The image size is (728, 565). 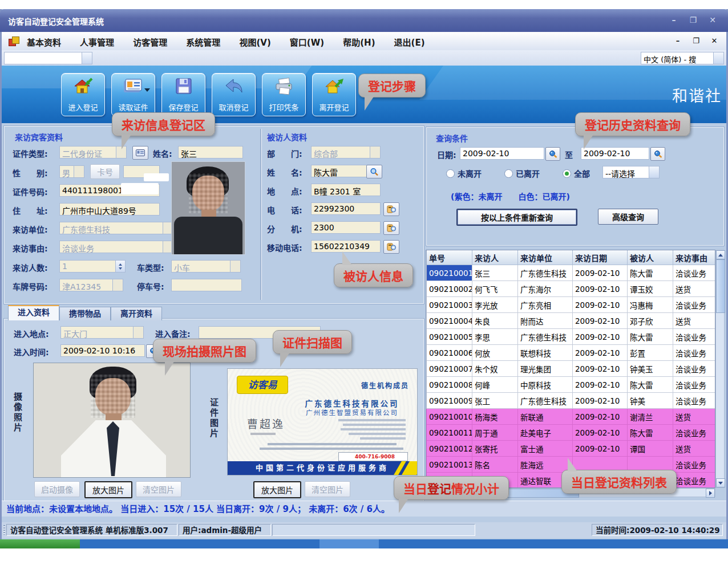 What do you see at coordinates (502, 153) in the screenshot?
I see `date-from-field: 2009-02-10` at bounding box center [502, 153].